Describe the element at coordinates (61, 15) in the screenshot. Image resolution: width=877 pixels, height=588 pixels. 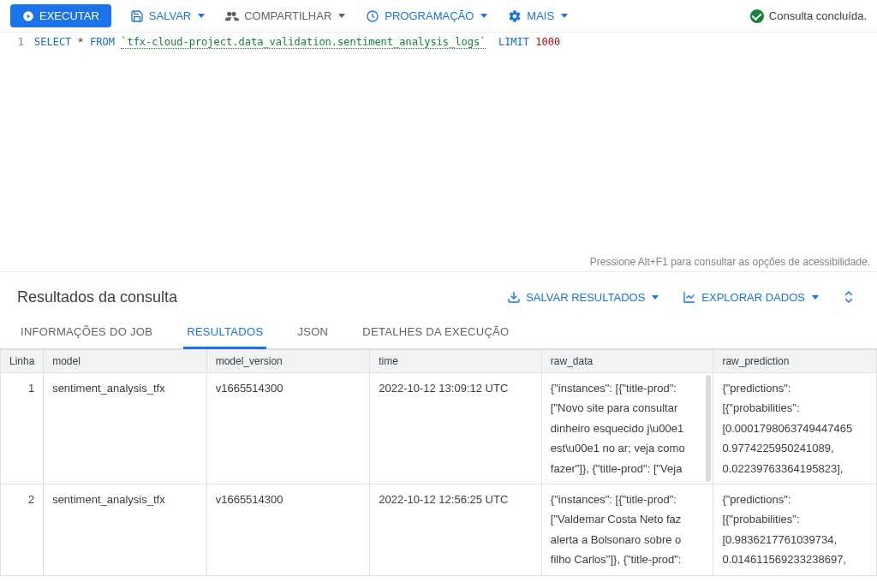
I see `run-button: EXECUTAR` at that location.